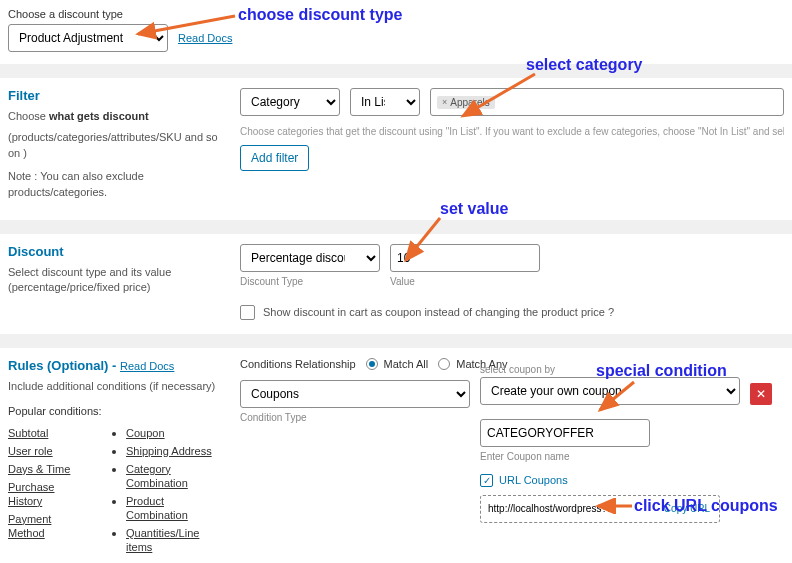 The height and width of the screenshot is (563, 792). Describe the element at coordinates (355, 418) in the screenshot. I see `condition-type-label: Condition Type` at that location.